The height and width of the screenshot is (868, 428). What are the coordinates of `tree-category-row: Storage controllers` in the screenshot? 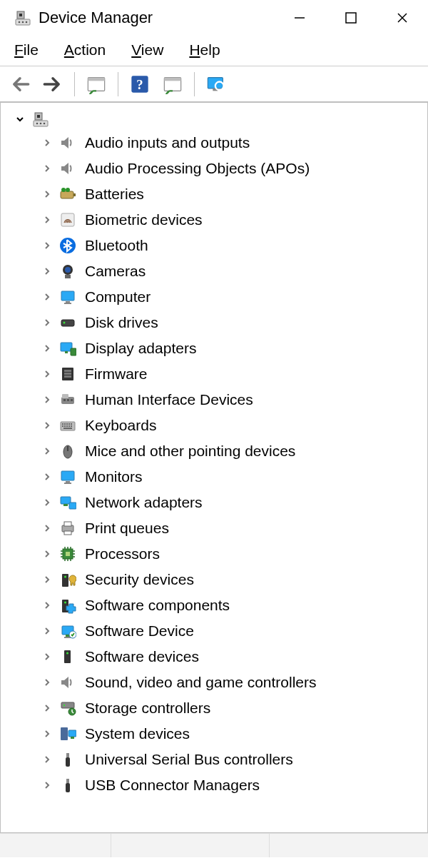 It's located at (214, 708).